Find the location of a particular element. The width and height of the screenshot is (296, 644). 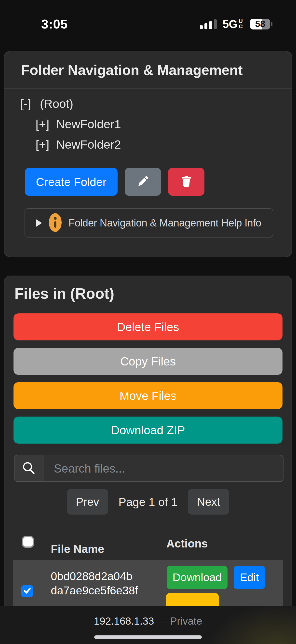

url-bar: 192.168.1.33 — Private is located at coordinates (148, 616).